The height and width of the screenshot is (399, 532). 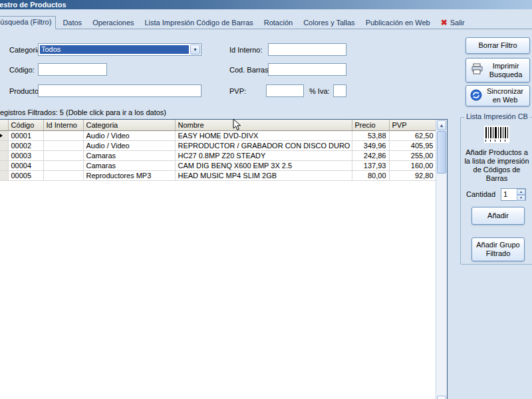 I want to click on chevron-down-icon: ▼, so click(x=196, y=49).